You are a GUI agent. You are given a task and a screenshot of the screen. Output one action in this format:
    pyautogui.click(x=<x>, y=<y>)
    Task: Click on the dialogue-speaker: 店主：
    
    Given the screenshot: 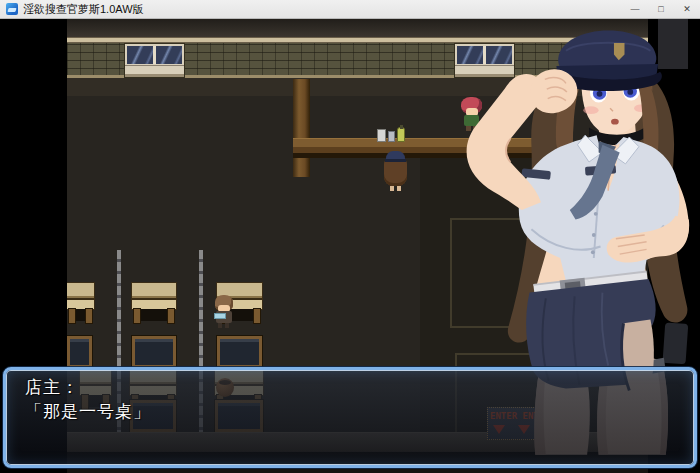 What is the action you would take?
    pyautogui.click(x=52, y=388)
    